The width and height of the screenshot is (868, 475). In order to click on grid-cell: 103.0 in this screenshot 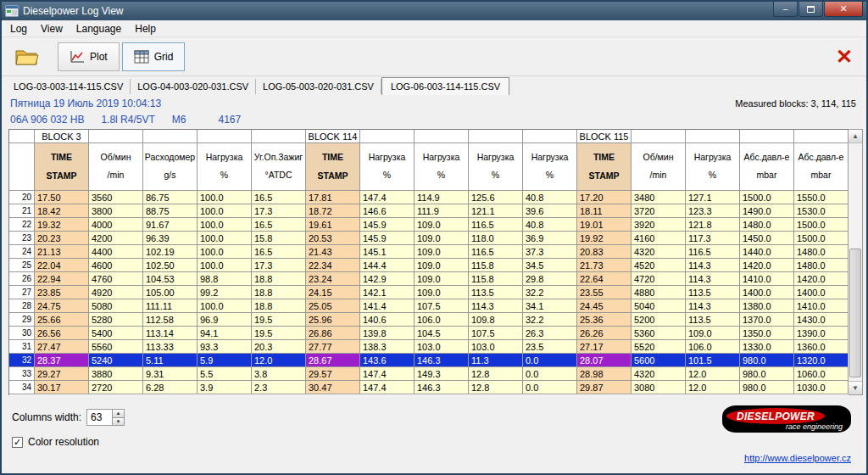, I will do `click(442, 347)`.